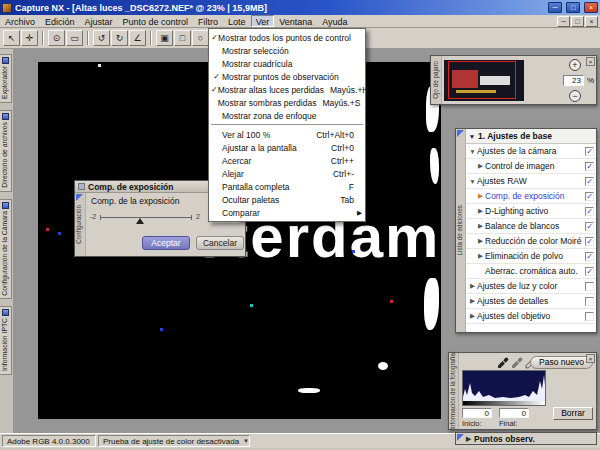 Image resolution: width=600 pixels, height=450 pixels. Describe the element at coordinates (573, 8) in the screenshot. I see `maximize-button: □` at that location.